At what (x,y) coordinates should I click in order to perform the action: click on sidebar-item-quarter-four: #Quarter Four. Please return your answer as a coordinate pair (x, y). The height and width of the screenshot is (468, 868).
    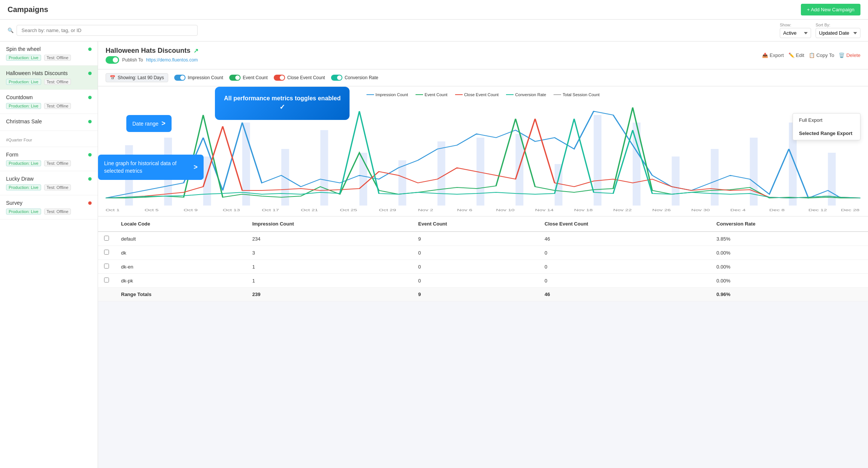
    Looking at the image, I should click on (49, 139).